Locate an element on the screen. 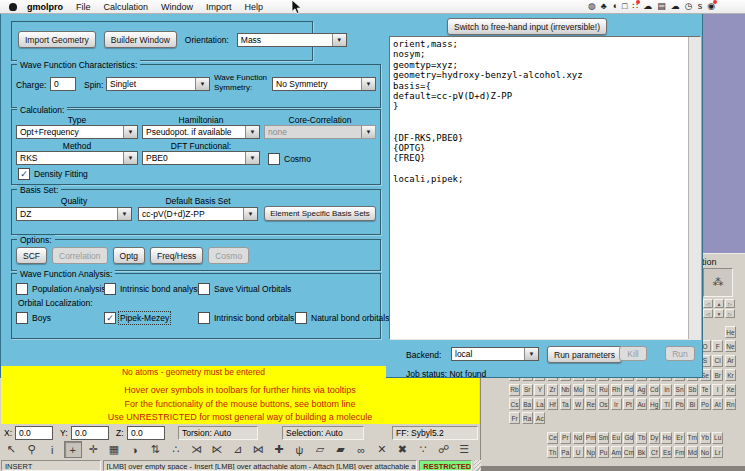 The width and height of the screenshot is (745, 471). element-ir: Ir is located at coordinates (616, 404).